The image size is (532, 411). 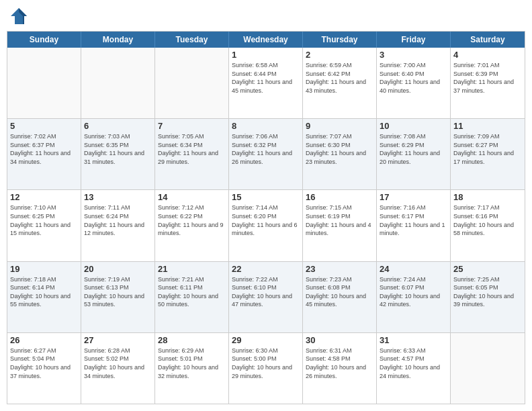 I want to click on day-number: 31, so click(x=414, y=340).